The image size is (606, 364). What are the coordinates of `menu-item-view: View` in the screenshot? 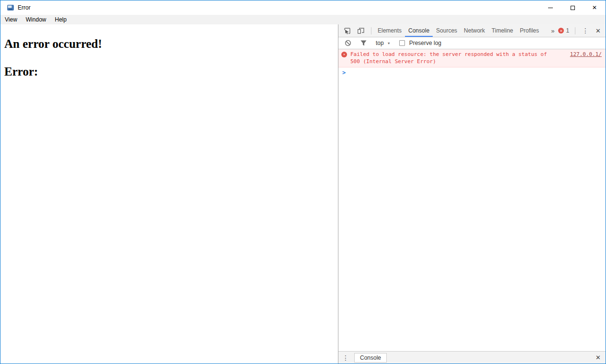 It's located at (11, 20).